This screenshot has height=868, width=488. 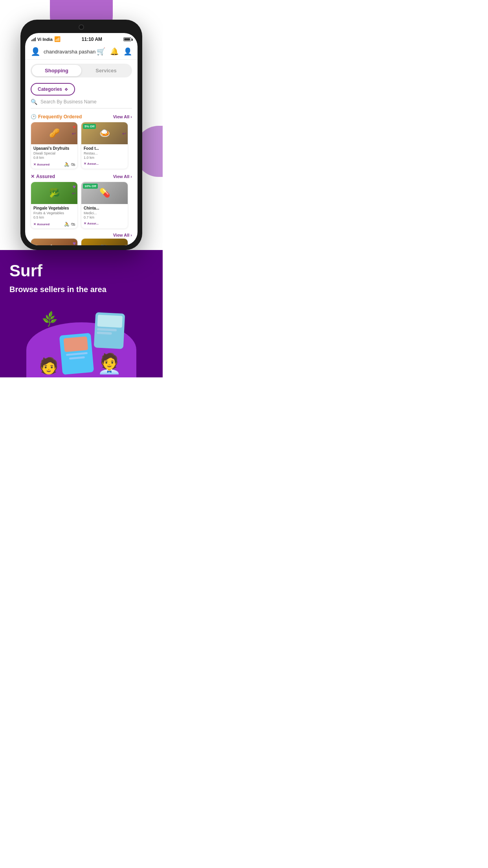 I want to click on card-name-chinta: Chinta..., so click(x=105, y=208).